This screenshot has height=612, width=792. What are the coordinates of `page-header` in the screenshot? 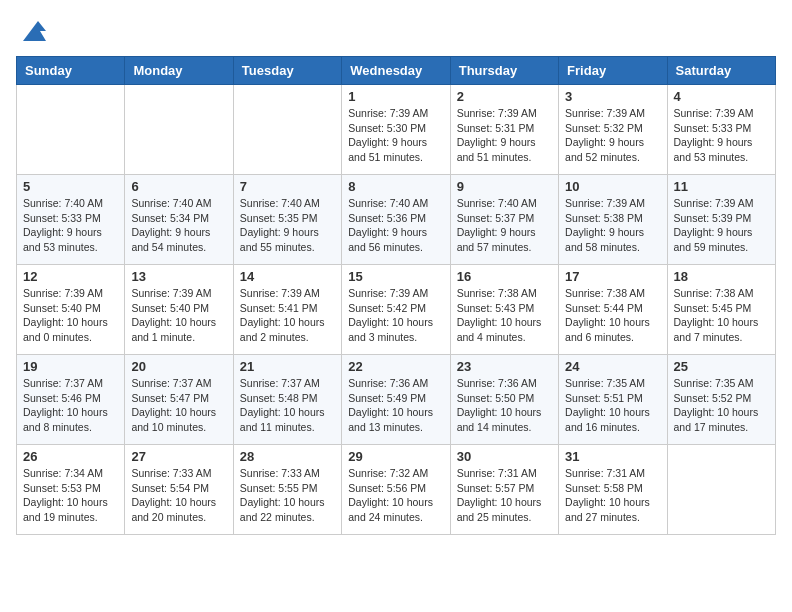 It's located at (396, 31).